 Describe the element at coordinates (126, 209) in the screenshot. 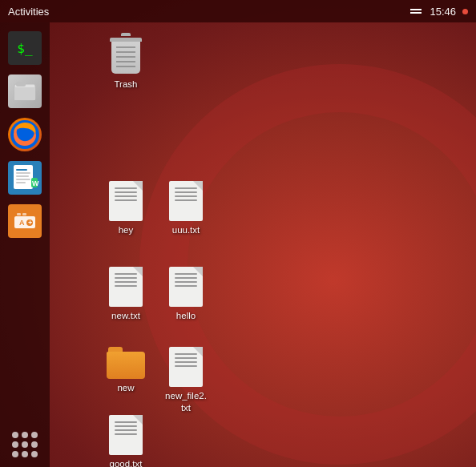

I see `desktop-icon-hey: hey` at that location.